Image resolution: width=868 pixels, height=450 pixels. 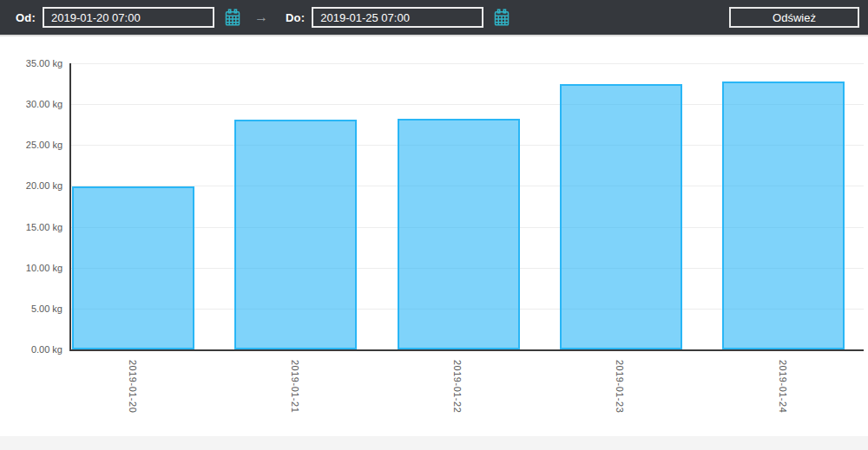 What do you see at coordinates (31, 349) in the screenshot?
I see `y-tick-label: 0.00 kg` at bounding box center [31, 349].